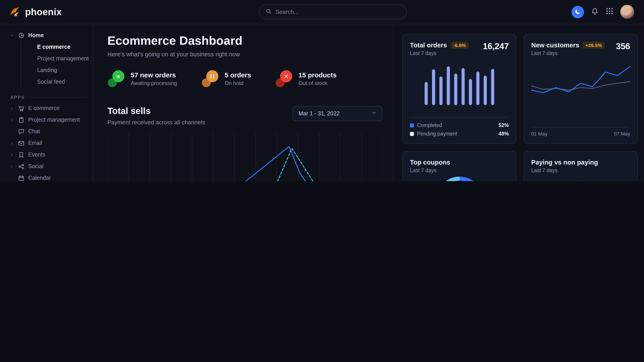 This screenshot has width=644, height=362. Describe the element at coordinates (21, 131) in the screenshot. I see `chat-icon` at that location.